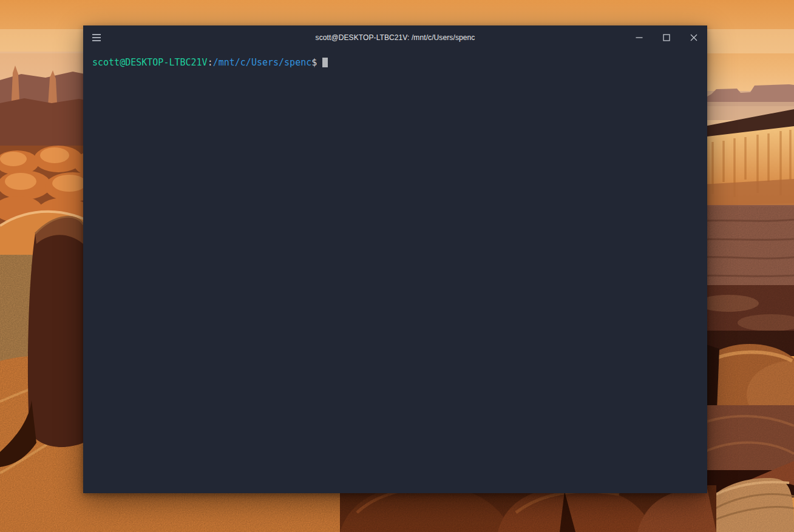 Image resolution: width=794 pixels, height=532 pixels. I want to click on prompt-cwd: /mnt/c/Users/spenc, so click(262, 62).